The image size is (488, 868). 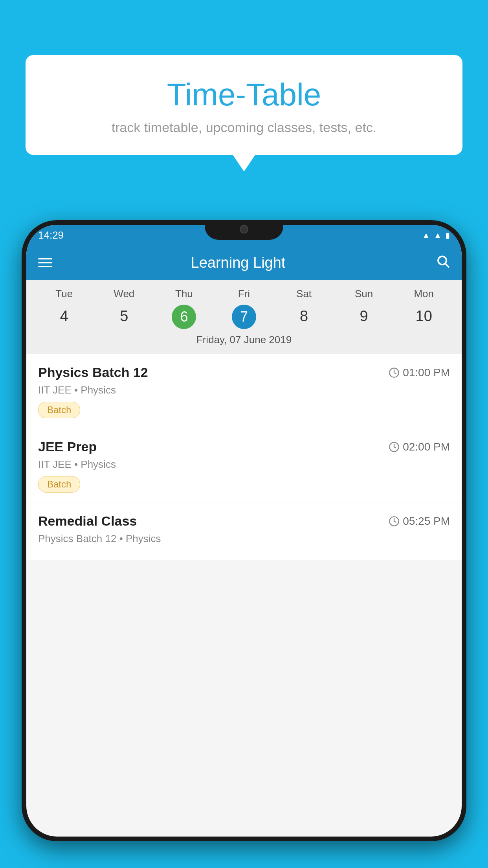 What do you see at coordinates (244, 342) in the screenshot?
I see `selected-date-label: Friday, 07 June 2019` at bounding box center [244, 342].